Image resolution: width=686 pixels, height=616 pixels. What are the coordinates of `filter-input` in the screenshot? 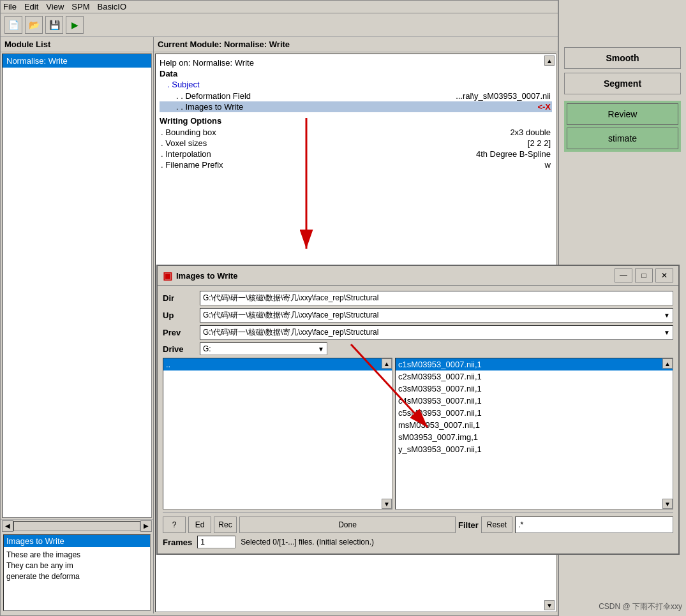 It's located at (594, 525).